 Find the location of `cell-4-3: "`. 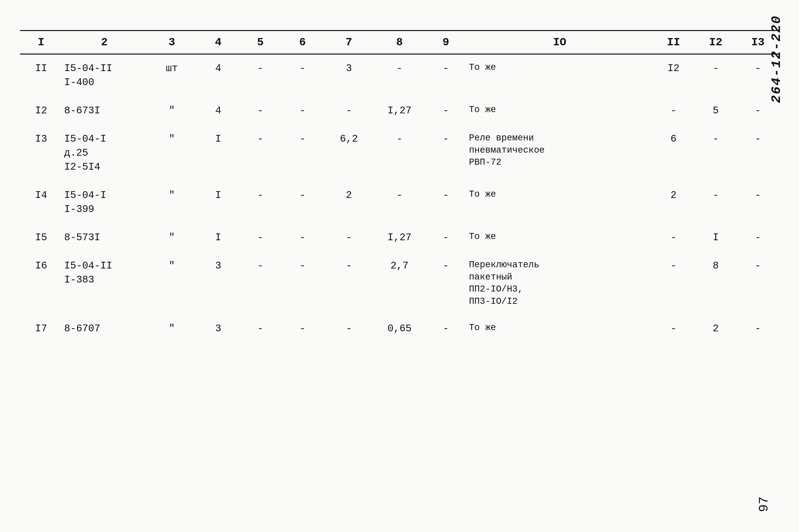

cell-4-3: " is located at coordinates (172, 203).